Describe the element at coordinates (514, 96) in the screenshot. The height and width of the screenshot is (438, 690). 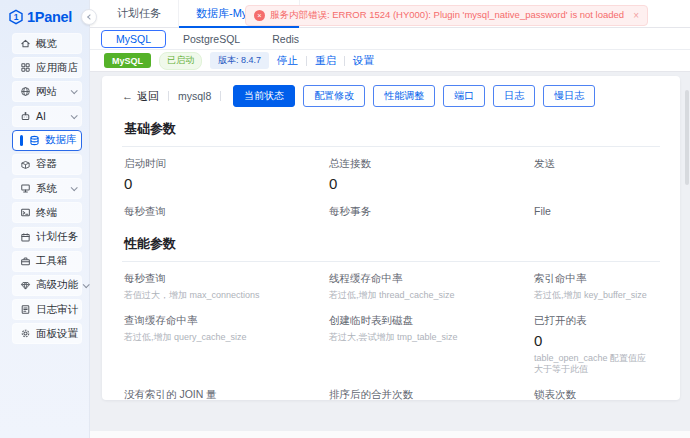
I see `log-button: 日志` at that location.